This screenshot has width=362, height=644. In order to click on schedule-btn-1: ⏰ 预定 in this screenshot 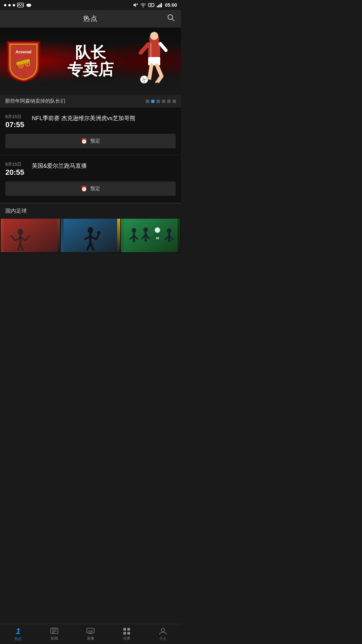, I will do `click(90, 141)`.